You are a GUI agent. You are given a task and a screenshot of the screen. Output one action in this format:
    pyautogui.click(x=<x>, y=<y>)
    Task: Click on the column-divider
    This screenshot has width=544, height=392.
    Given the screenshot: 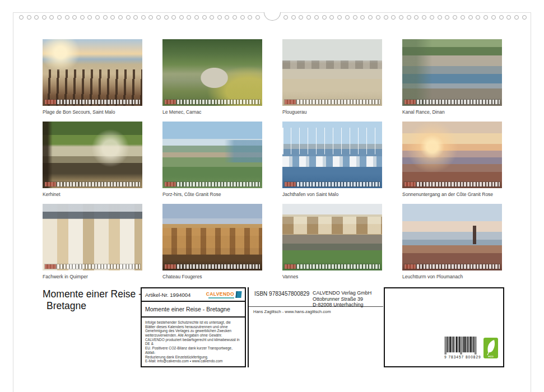 What is the action you would take?
    pyautogui.click(x=248, y=327)
    